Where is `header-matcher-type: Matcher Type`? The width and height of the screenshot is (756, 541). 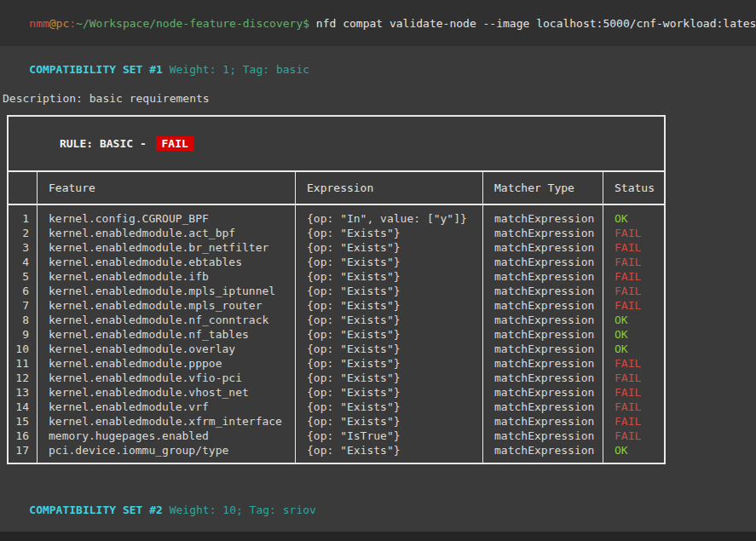 header-matcher-type: Matcher Type is located at coordinates (544, 187).